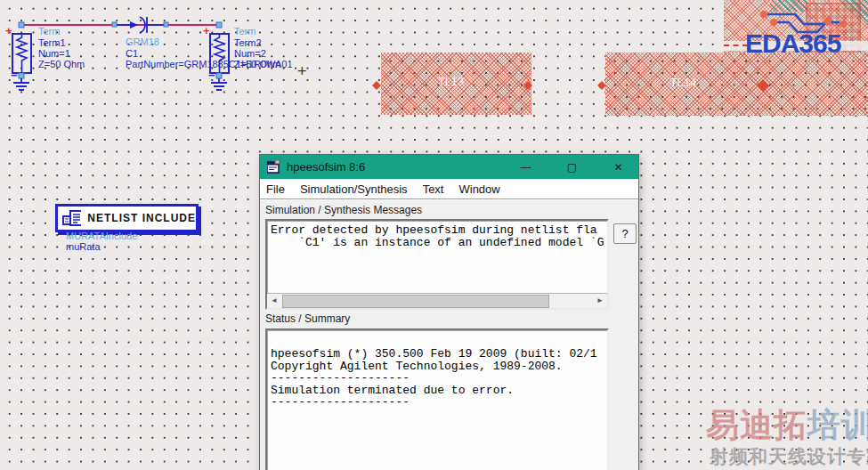  I want to click on window-title: hpeesofsim 8:6, so click(393, 167).